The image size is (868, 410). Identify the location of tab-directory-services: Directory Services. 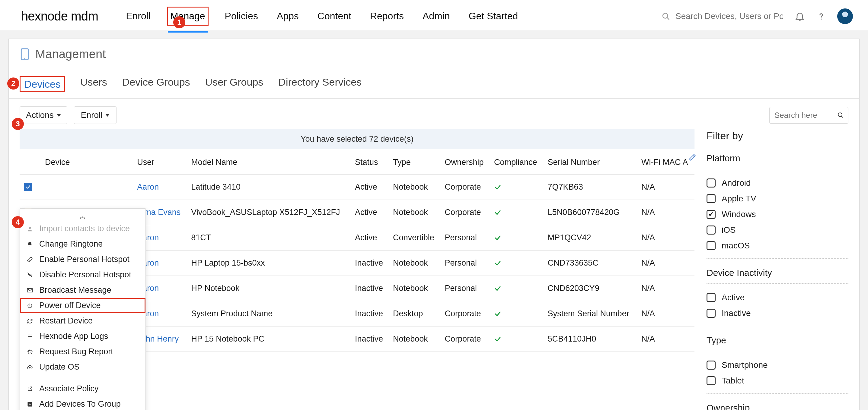
(320, 84).